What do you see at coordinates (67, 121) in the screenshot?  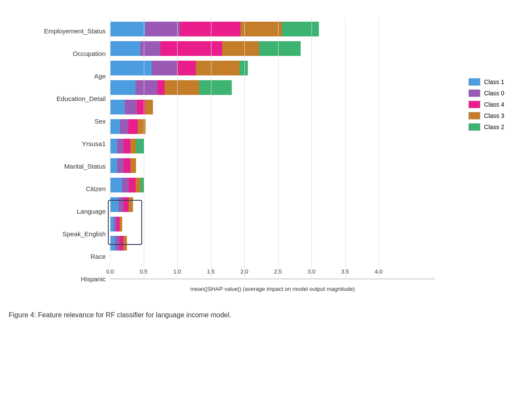 I see `y-label: Sex` at bounding box center [67, 121].